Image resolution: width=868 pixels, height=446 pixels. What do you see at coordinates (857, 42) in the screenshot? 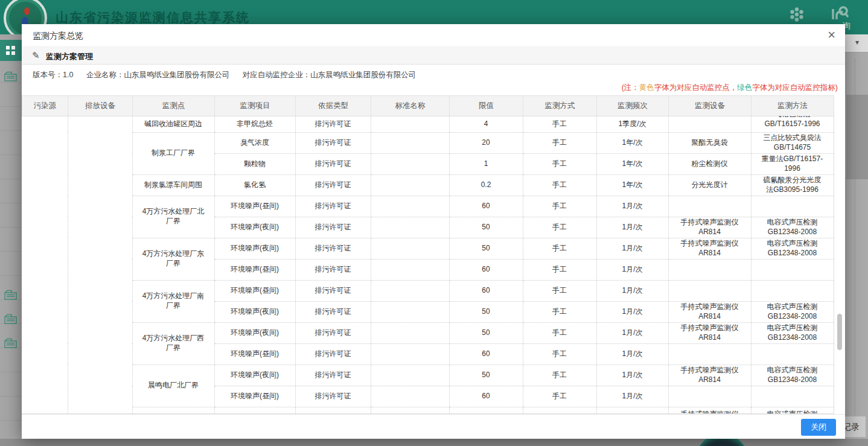
I see `chevron-down-icon: ▾` at bounding box center [857, 42].